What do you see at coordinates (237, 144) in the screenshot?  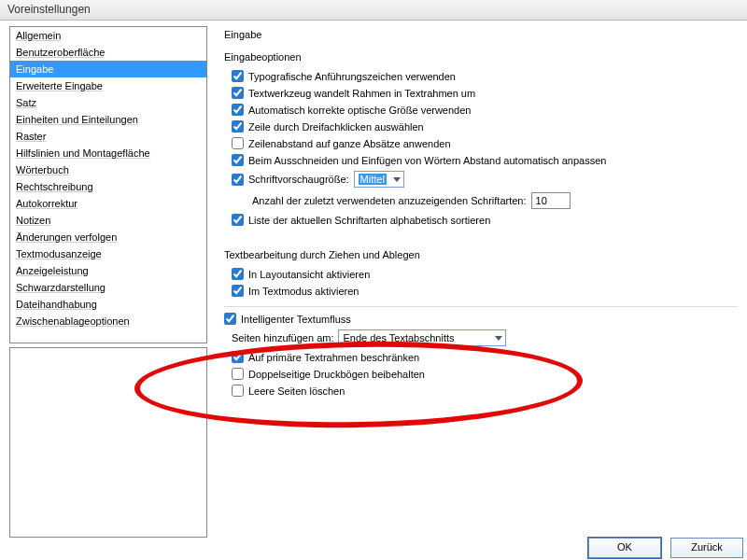 I see `checkbox-zeilenabstand-absaetze` at bounding box center [237, 144].